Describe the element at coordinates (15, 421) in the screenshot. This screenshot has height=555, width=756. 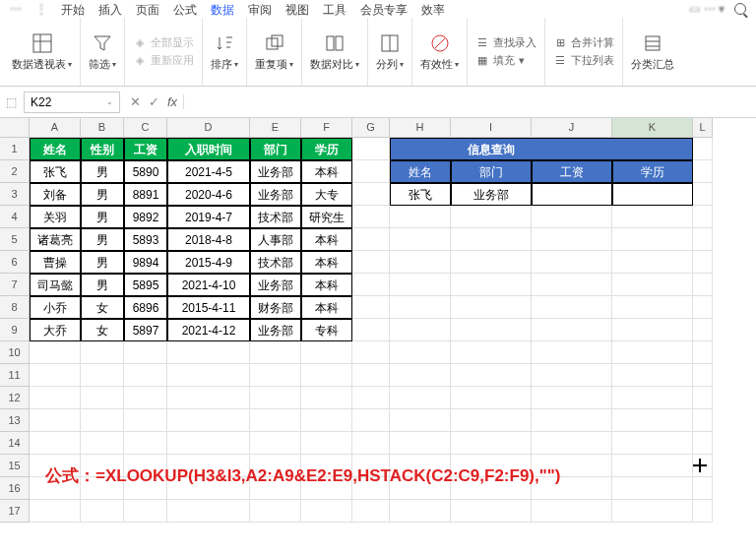
I see `row-header: 13` at that location.